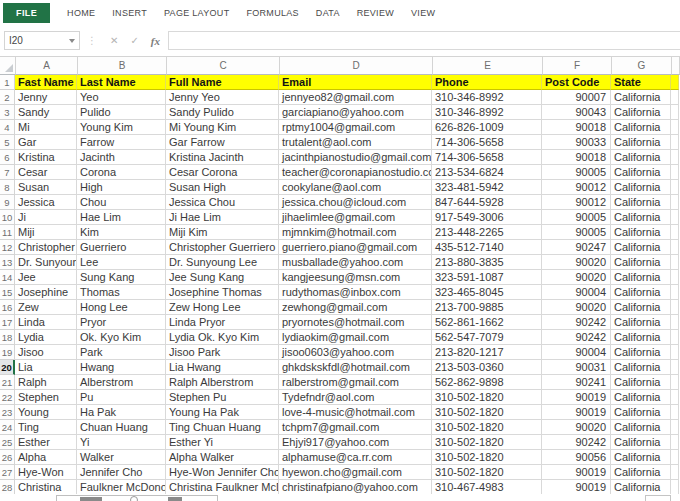  What do you see at coordinates (576, 472) in the screenshot?
I see `cell-F27: 90019` at bounding box center [576, 472].